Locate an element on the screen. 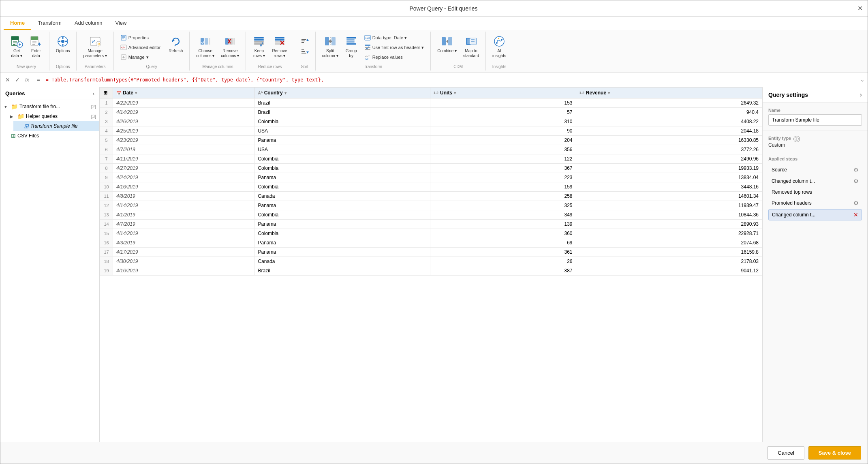 This screenshot has height=464, width=868. sidebar-item-transform-file: ▼ 📁 Transform file fro... [2] is located at coordinates (50, 107).